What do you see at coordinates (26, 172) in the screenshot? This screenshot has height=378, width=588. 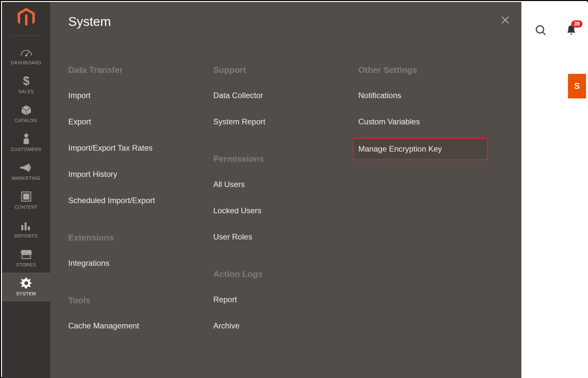 I see `sidebar-item-marketing: MARKETING` at bounding box center [26, 172].